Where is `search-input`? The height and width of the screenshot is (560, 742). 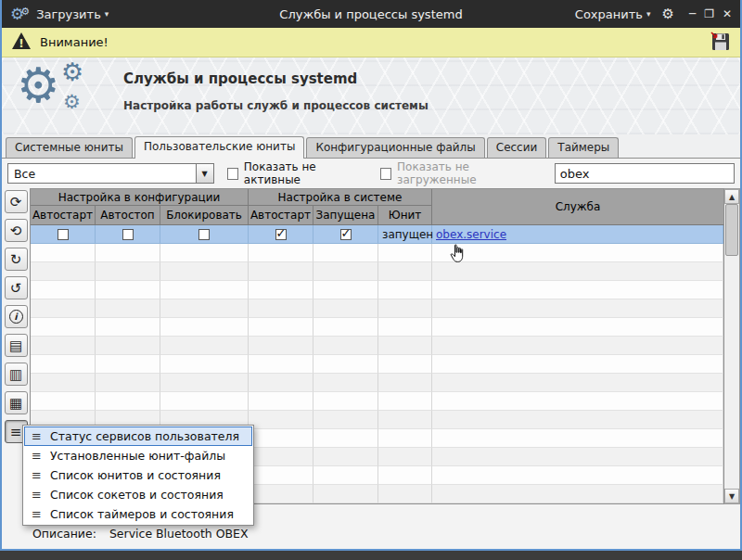
search-input is located at coordinates (645, 173).